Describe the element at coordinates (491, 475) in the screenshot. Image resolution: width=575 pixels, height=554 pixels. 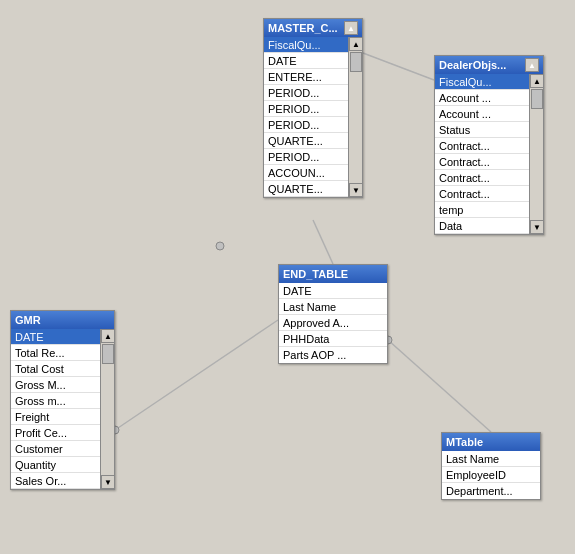
I see `mtable-body: Last Name EmployeeID Department...` at that location.